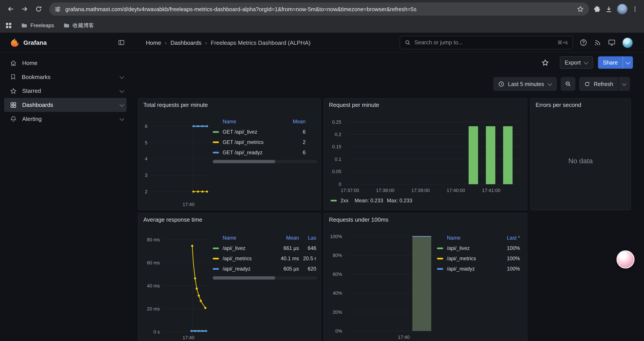  Describe the element at coordinates (526, 84) in the screenshot. I see `time-range-label: Last 5 minutes` at that location.